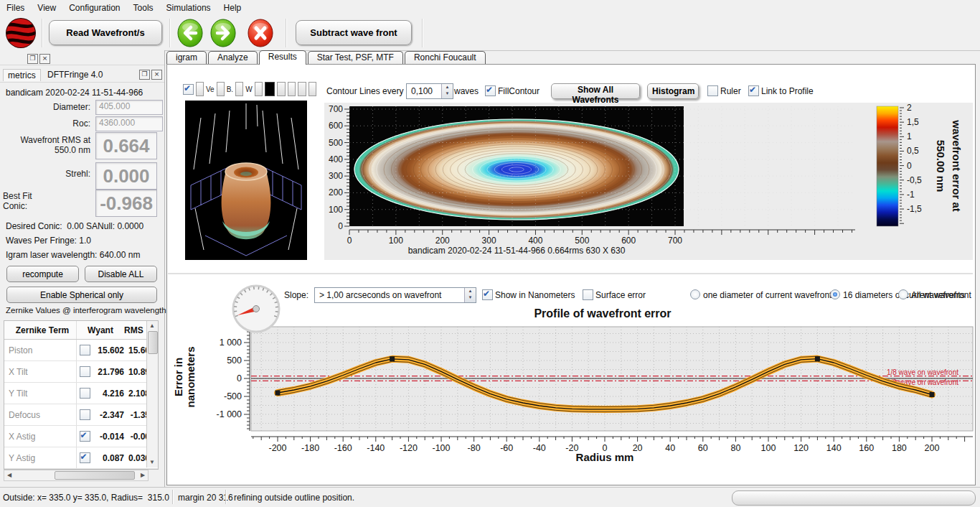  What do you see at coordinates (231, 343) in the screenshot?
I see `svg-text: 1 000` at bounding box center [231, 343].